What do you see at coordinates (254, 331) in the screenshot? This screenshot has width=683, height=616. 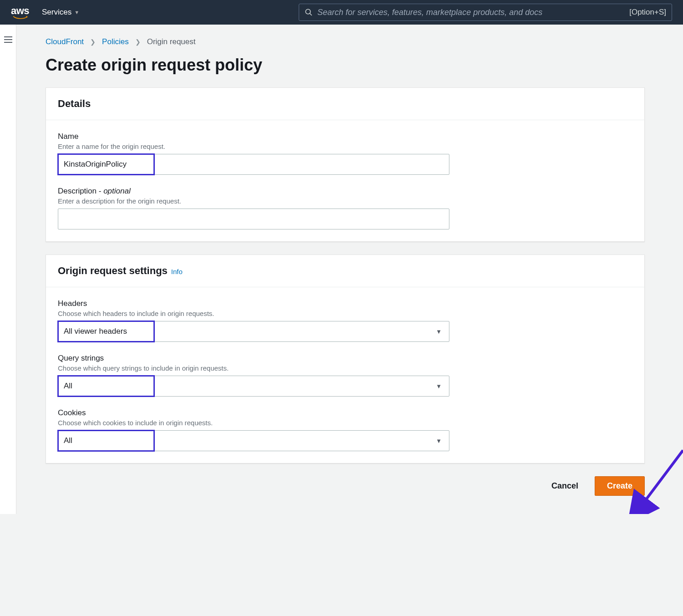 I see `headers-select: All viewer headers ▼` at bounding box center [254, 331].